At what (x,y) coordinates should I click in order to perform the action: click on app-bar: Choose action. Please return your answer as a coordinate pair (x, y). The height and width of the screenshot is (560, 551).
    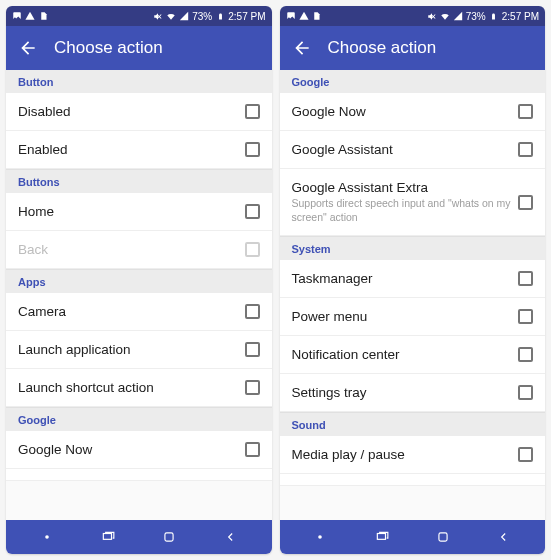
    Looking at the image, I should click on (413, 48).